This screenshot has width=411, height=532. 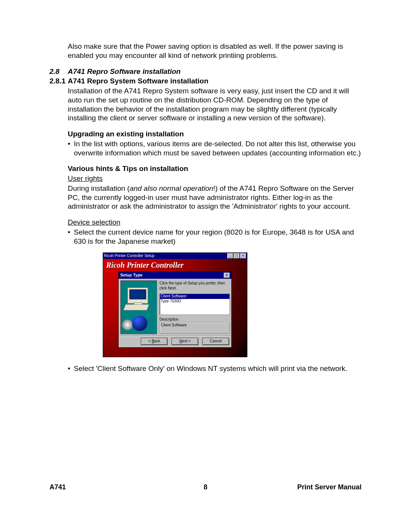 What do you see at coordinates (154, 341) in the screenshot?
I see `back-button: < BBackack` at bounding box center [154, 341].